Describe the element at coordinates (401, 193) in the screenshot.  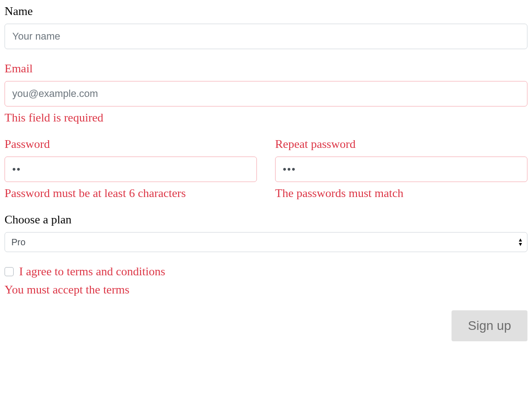
I see `repeat-password-error: The passwords must match` at that location.